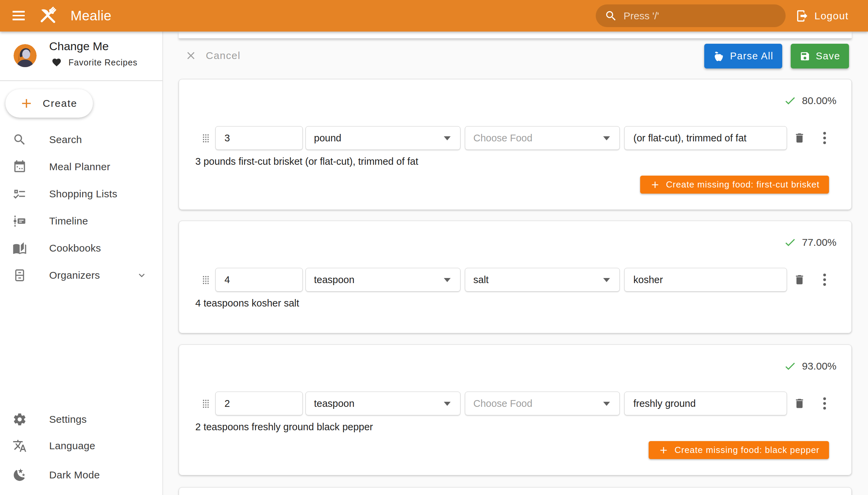  Describe the element at coordinates (383, 138) in the screenshot. I see `unit-select: pound` at that location.